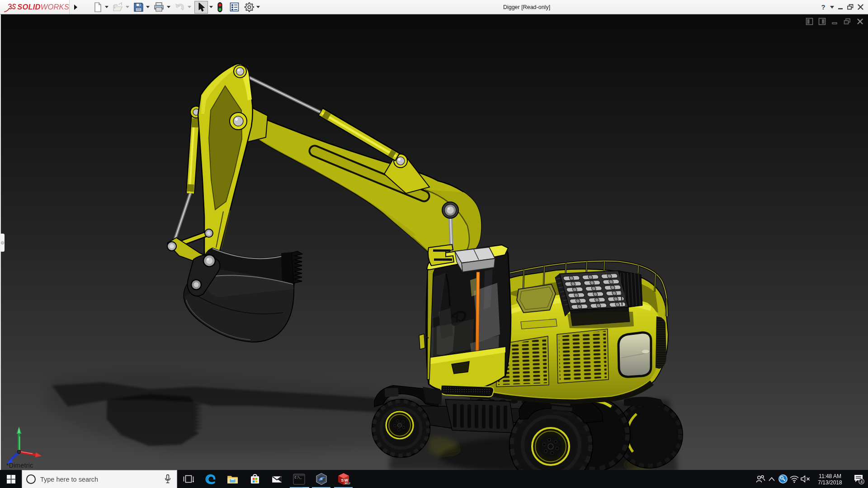 The image size is (868, 488). I want to click on microphone-icon, so click(168, 479).